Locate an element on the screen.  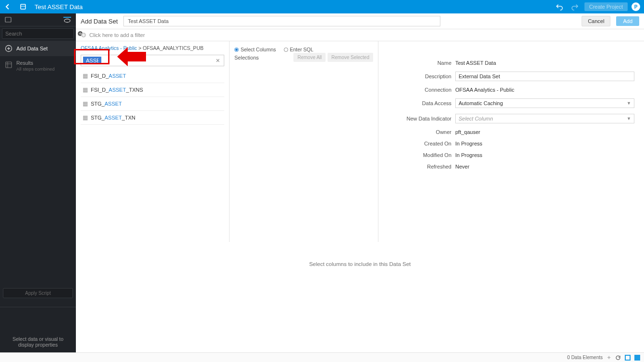
add-data-set-title: Add Data Set is located at coordinates (99, 21).